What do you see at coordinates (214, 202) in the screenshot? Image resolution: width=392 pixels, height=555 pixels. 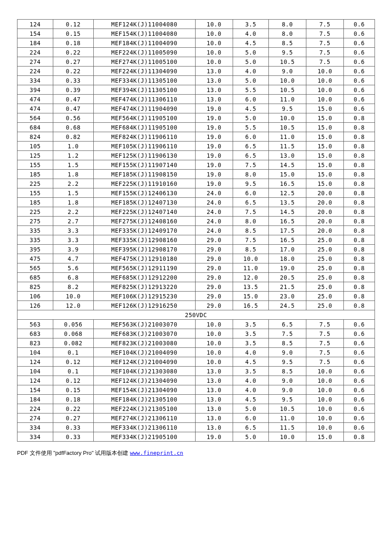 I see `table-cell: 24.0` at bounding box center [214, 202].